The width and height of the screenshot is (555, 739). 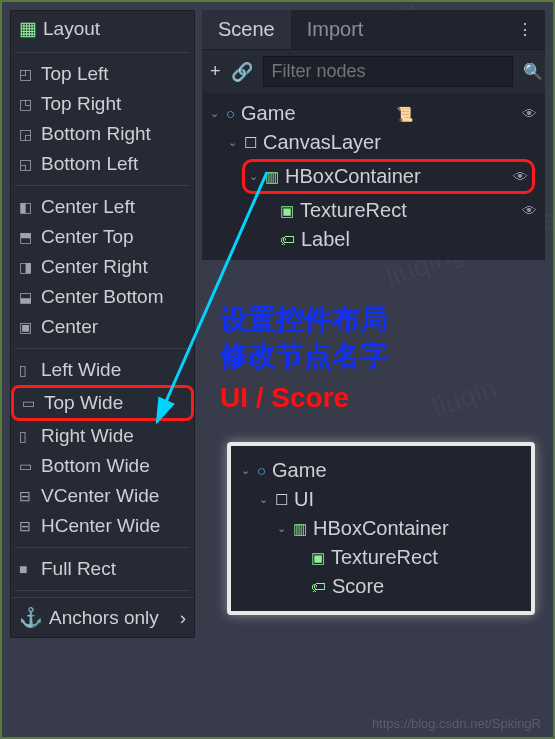 I want to click on layout-vcenter-wide: ⊟VCenter Wide, so click(x=102, y=496).